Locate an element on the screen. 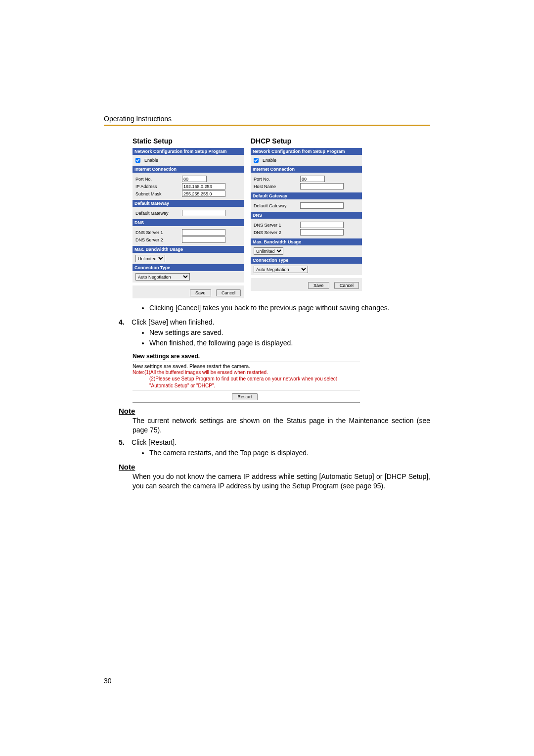 This screenshot has height=756, width=534. static-dns2-label: DNS Server 2 is located at coordinates (158, 240).